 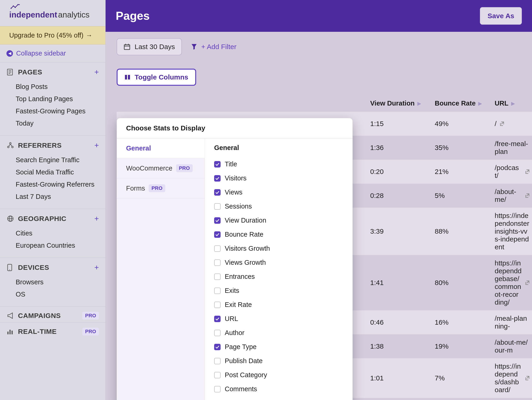 What do you see at coordinates (53, 282) in the screenshot?
I see `sidebar-item-devices-0: Browsers` at bounding box center [53, 282].